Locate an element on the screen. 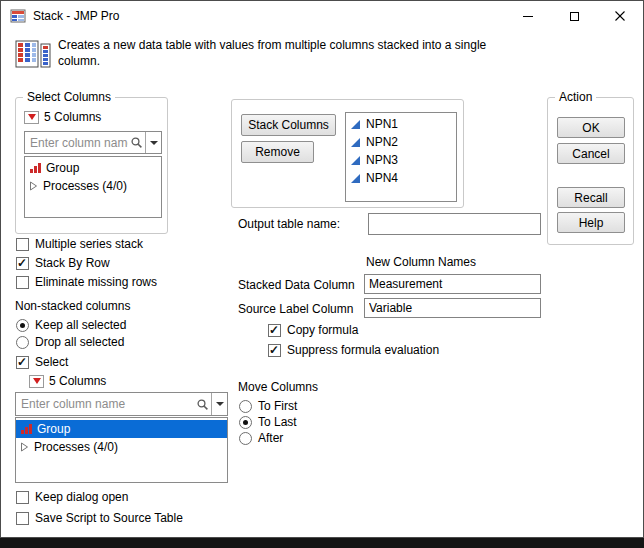 The image size is (644, 548). titlebar: Stack - JMP Pro is located at coordinates (322, 16).